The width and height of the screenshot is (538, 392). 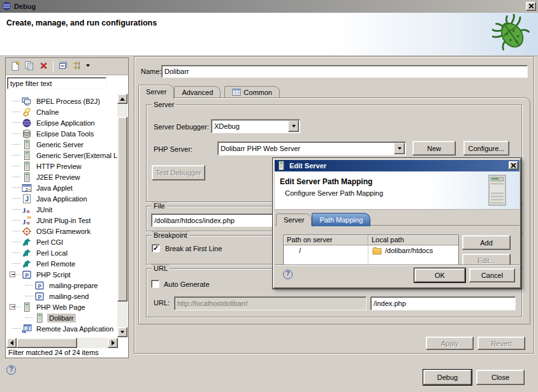 I want to click on tree-item-label: mailing-prepare, so click(x=73, y=286).